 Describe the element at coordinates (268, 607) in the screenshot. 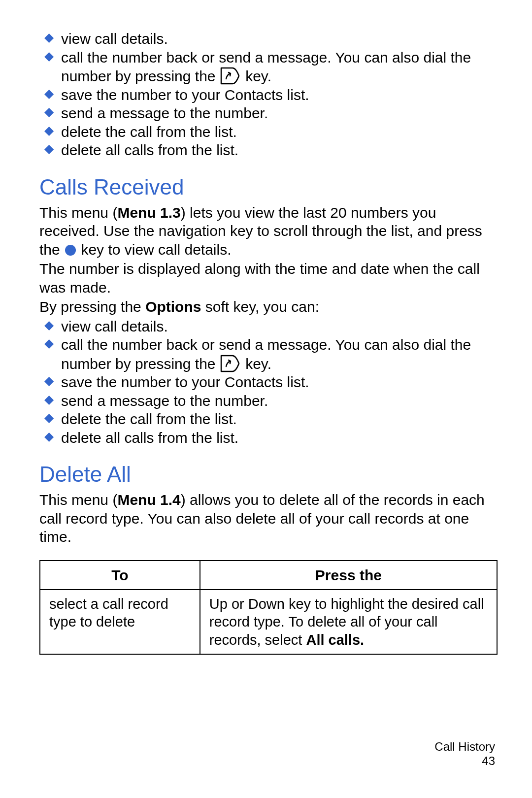

I see `delete-all-table: To Press the select a call record type t…` at that location.